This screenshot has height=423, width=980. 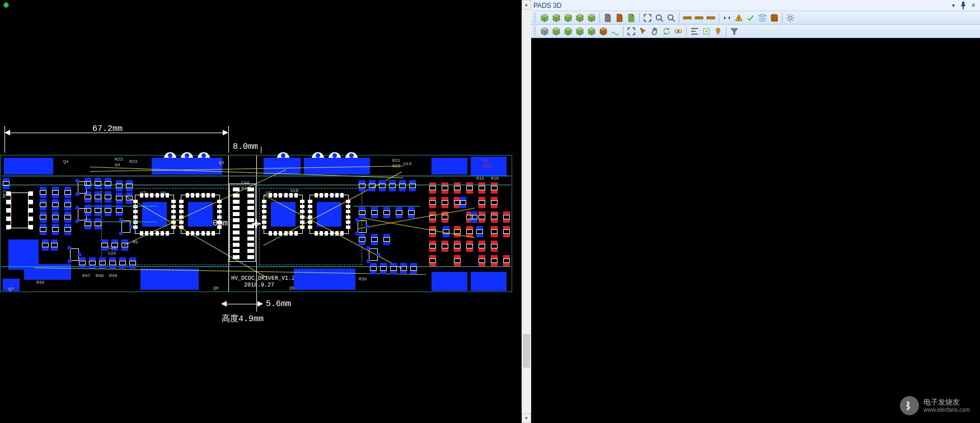 What do you see at coordinates (620, 18) in the screenshot?
I see `export-collada-icon` at bounding box center [620, 18].